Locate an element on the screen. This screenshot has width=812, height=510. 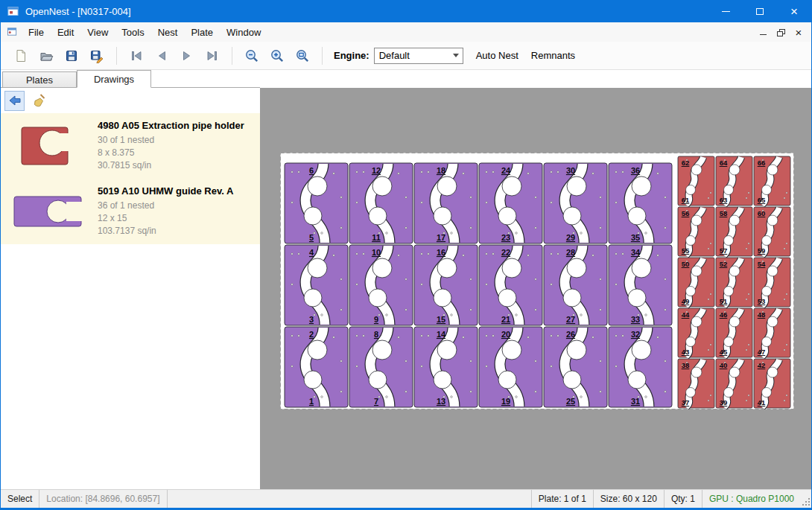
zoom-out-button is located at coordinates (252, 56).